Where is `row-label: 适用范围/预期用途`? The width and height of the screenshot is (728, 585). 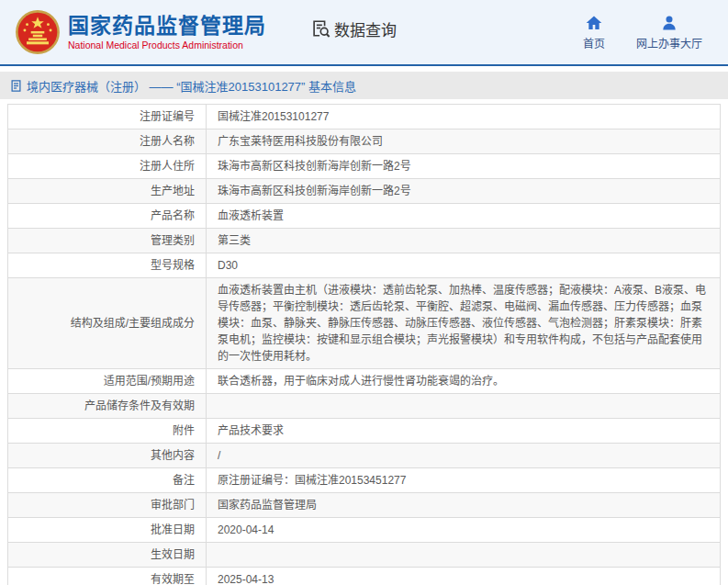 row-label: 适用范围/预期用途 is located at coordinates (149, 381).